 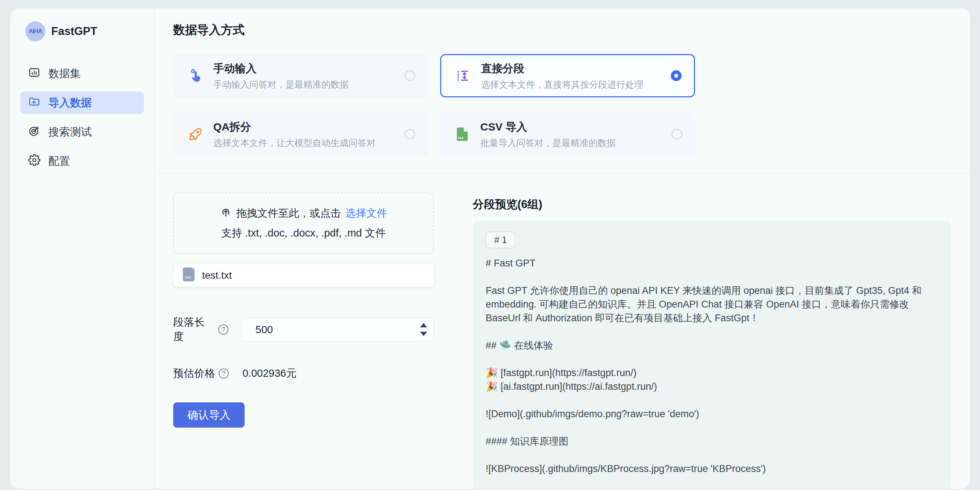 What do you see at coordinates (304, 223) in the screenshot?
I see `file-dropzone: 拖拽文件至此，或点击 选择文件 支持 .txt, .doc, .docx, .p…` at bounding box center [304, 223].